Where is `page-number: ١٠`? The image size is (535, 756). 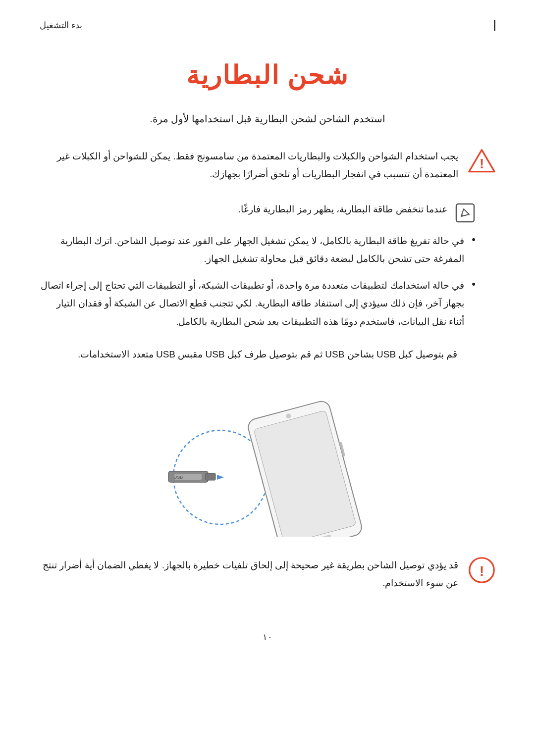
page-number: ١٠ is located at coordinates (268, 637).